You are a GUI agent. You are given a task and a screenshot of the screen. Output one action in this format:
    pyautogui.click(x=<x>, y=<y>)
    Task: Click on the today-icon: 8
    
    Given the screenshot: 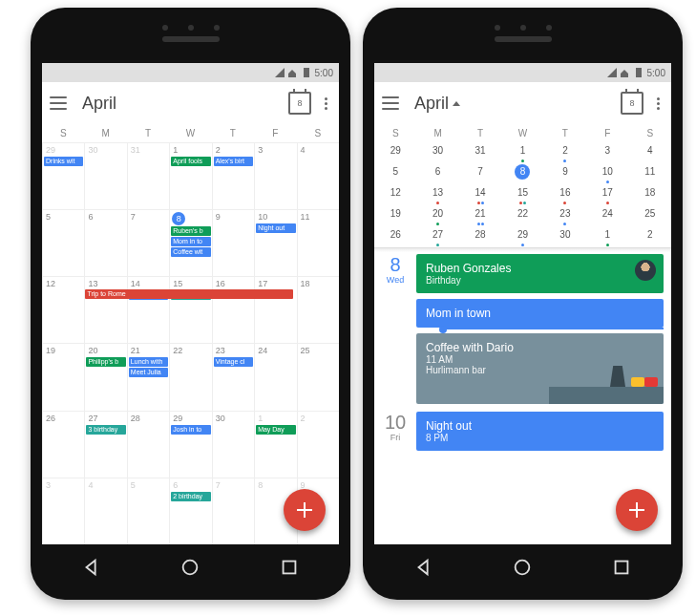 What is the action you would take?
    pyautogui.click(x=632, y=103)
    